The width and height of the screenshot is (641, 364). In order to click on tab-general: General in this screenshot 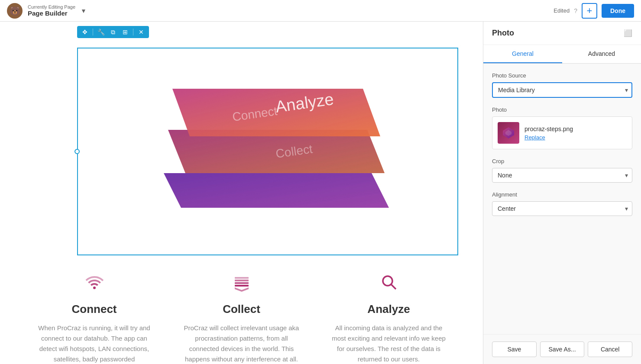, I will do `click(523, 54)`.